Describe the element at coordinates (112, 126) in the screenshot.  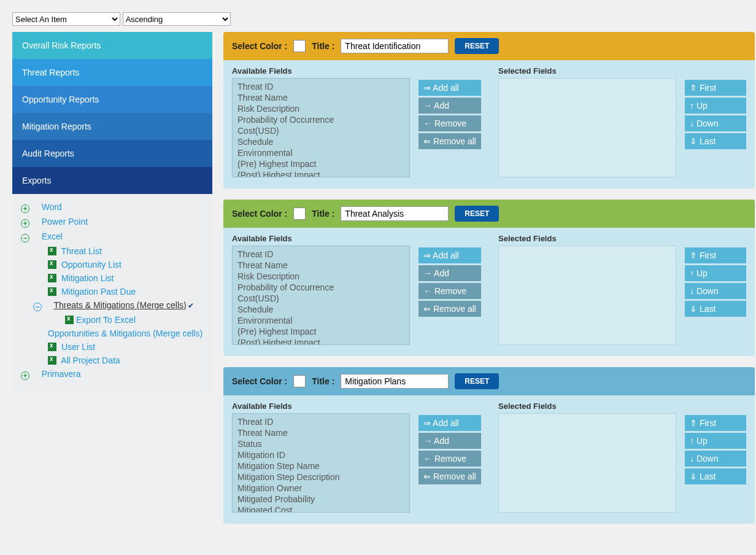
I see `nav-mitigation-reports: Mitigation Reports` at that location.